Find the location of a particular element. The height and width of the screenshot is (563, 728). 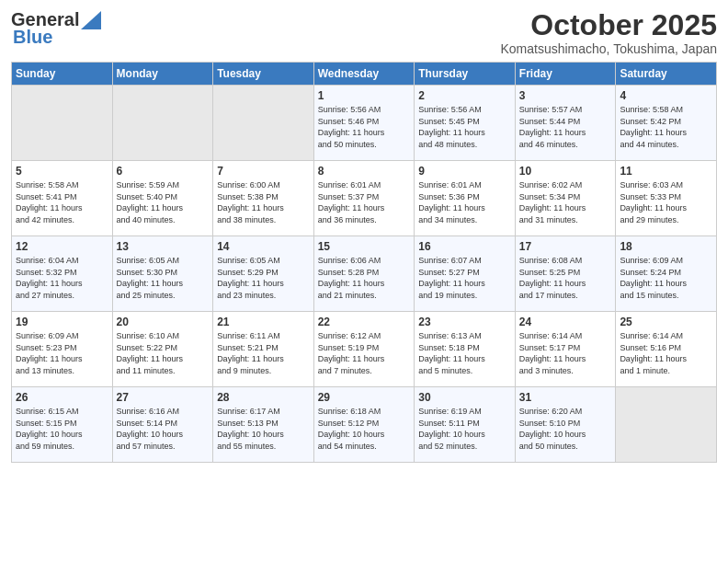

calendar-cell: 3Sunrise: 5:57 AM Sunset: 5:44 PM Daylig… is located at coordinates (565, 123).